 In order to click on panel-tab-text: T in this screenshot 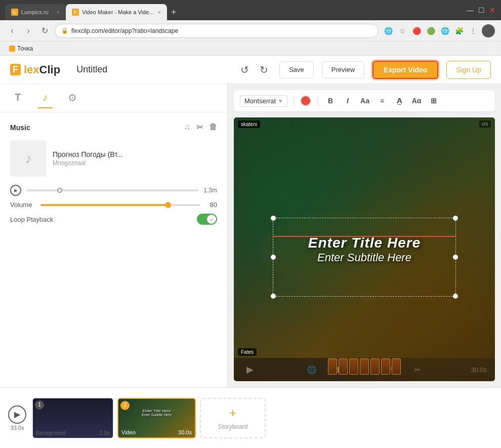, I will do `click(18, 98)`.